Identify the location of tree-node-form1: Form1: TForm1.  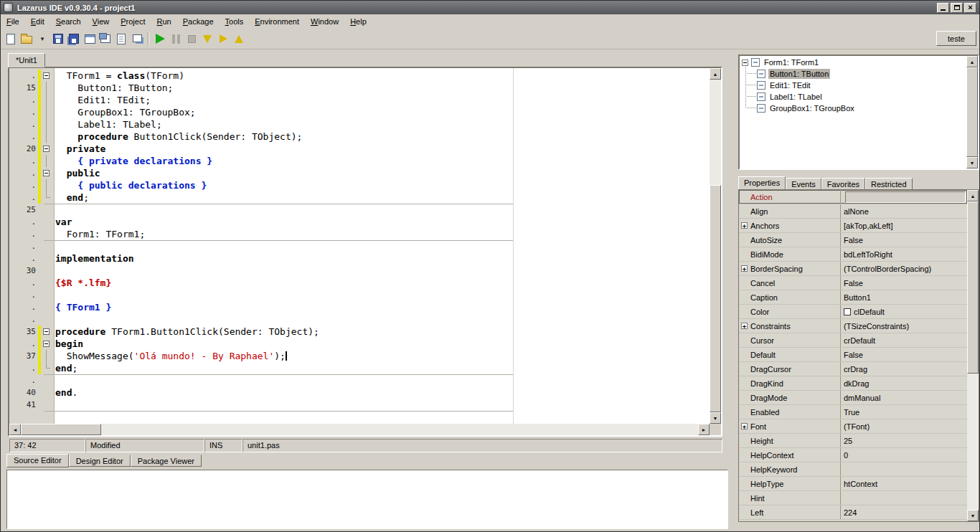
(853, 62).